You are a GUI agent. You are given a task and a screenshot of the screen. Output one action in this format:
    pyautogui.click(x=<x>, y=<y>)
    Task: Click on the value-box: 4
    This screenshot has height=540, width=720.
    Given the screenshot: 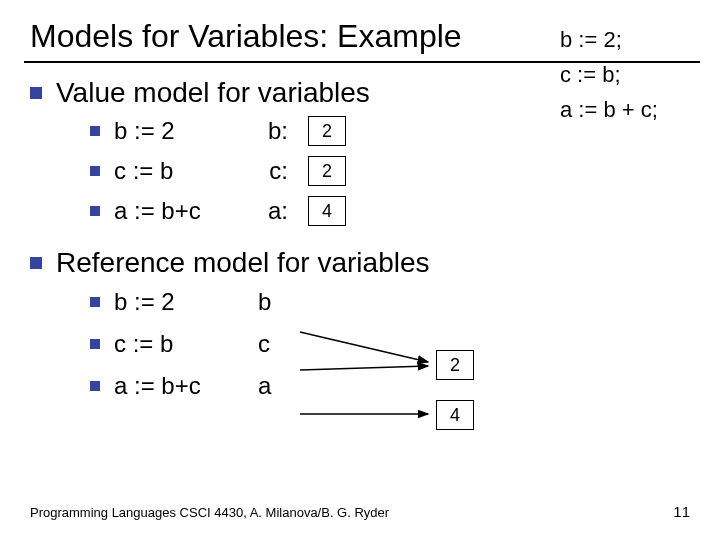 What is the action you would take?
    pyautogui.click(x=327, y=211)
    